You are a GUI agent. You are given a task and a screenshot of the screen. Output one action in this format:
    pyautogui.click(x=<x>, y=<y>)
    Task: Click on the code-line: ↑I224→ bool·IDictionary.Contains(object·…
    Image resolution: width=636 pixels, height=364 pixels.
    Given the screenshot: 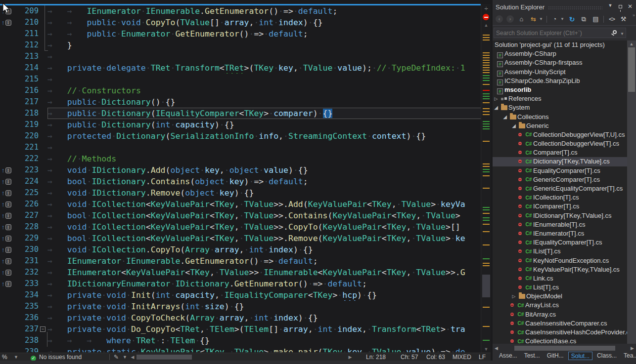 What is the action you would take?
    pyautogui.click(x=245, y=182)
    